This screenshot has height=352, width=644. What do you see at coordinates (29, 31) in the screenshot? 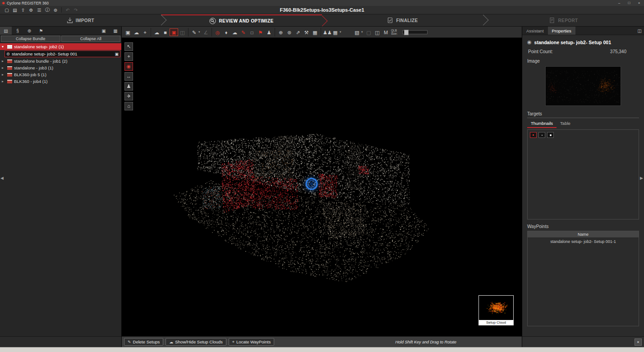
I see `web-tab-icon: ⊕` at bounding box center [29, 31].